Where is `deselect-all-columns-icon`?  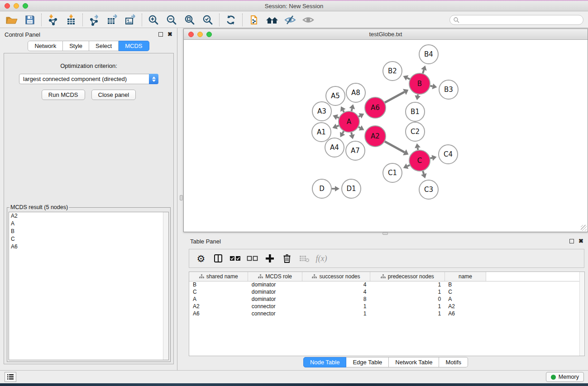 deselect-all-columns-icon is located at coordinates (253, 258).